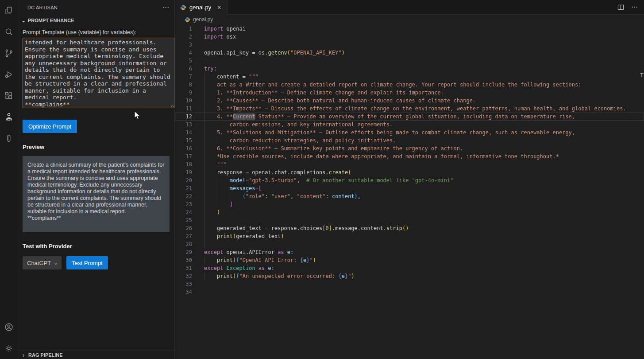 This screenshot has height=359, width=644. Describe the element at coordinates (409, 212) in the screenshot. I see `code-line: 24 )` at that location.